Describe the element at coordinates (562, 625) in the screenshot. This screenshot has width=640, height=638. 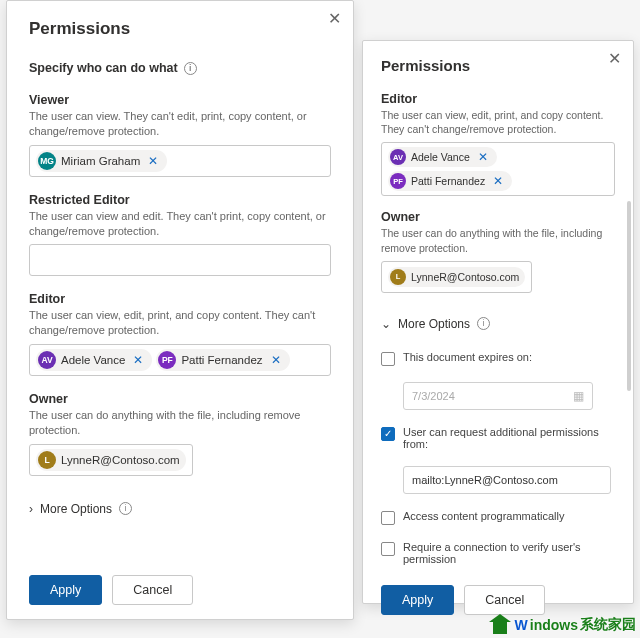
I see `watermark: Windows系统家园` at that location.